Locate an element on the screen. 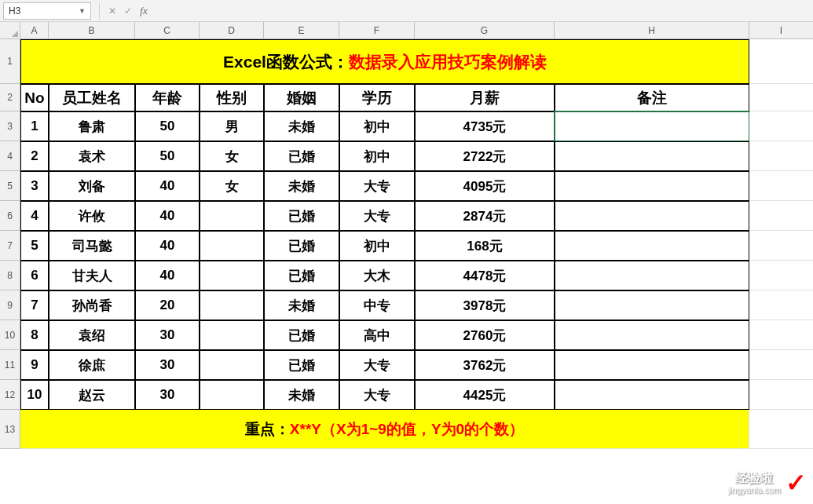 The height and width of the screenshot is (504, 813). cell-I9 is located at coordinates (781, 305).